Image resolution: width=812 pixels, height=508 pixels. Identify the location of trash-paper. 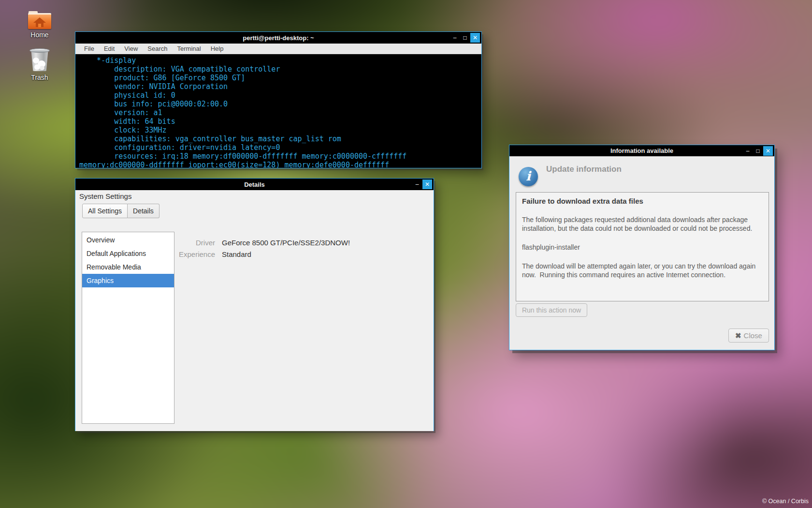
(37, 67).